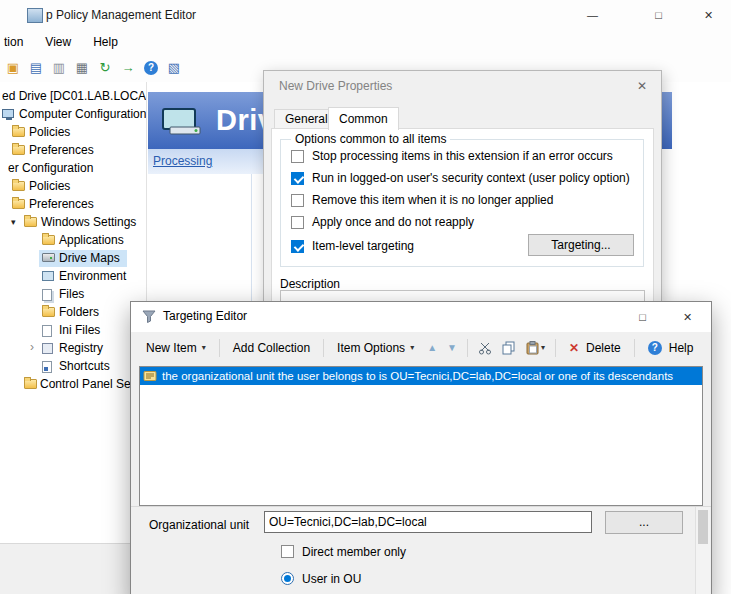 The image size is (731, 594). I want to click on main-titlebar: p Policy Management Editor — □ ✕, so click(366, 15).